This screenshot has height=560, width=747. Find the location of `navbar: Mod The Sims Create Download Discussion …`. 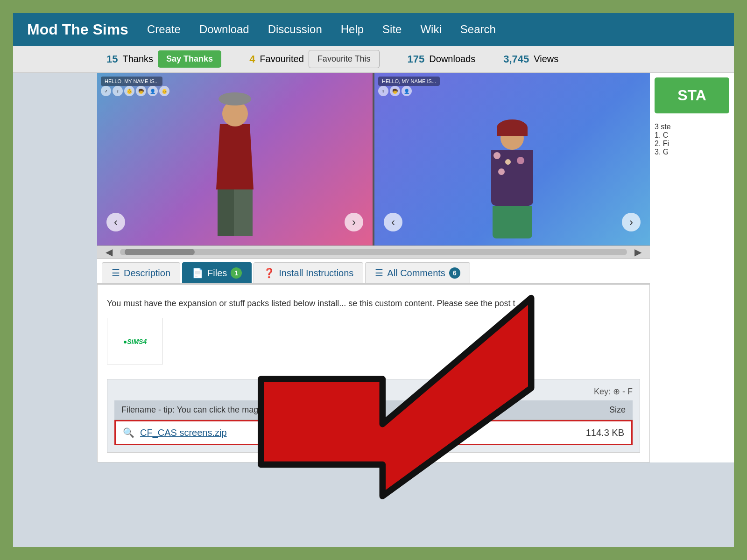

navbar: Mod The Sims Create Download Discussion … is located at coordinates (374, 29).